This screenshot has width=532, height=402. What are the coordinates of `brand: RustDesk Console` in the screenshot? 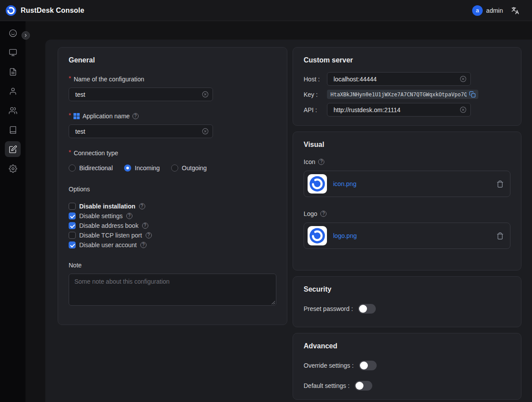 It's located at (45, 11).